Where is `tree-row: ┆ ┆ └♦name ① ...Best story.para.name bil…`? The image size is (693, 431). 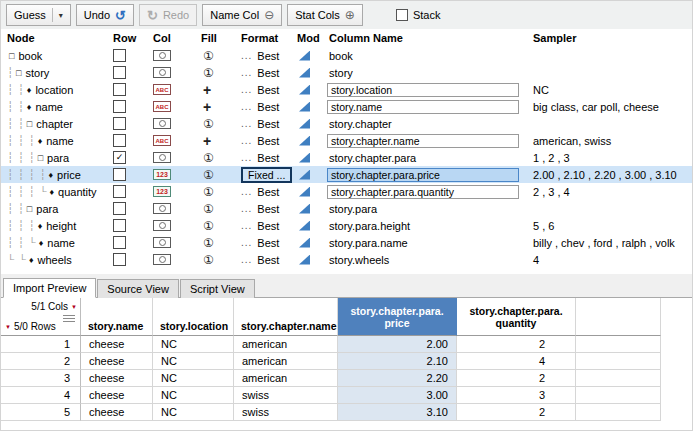 tree-row: ┆ ┆ └♦name ① ...Best story.para.name bil… is located at coordinates (346, 242).